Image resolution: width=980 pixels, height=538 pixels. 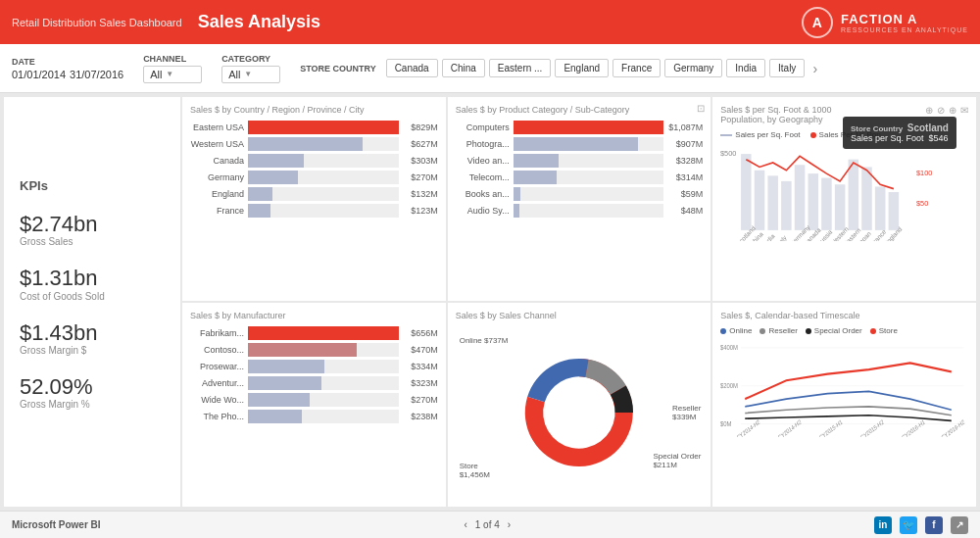 What do you see at coordinates (873, 331) in the screenshot?
I see `legend-store-dot` at bounding box center [873, 331].